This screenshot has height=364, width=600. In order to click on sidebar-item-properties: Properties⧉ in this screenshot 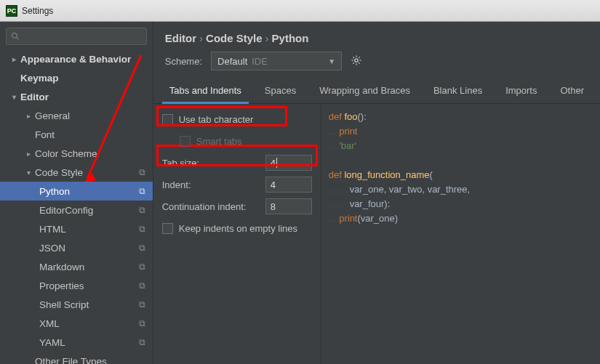, I will do `click(76, 286)`.